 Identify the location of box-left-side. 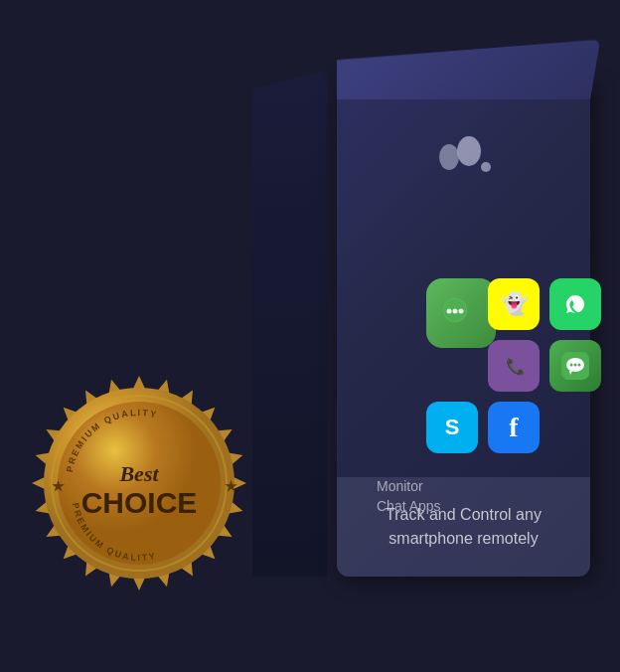
(290, 323).